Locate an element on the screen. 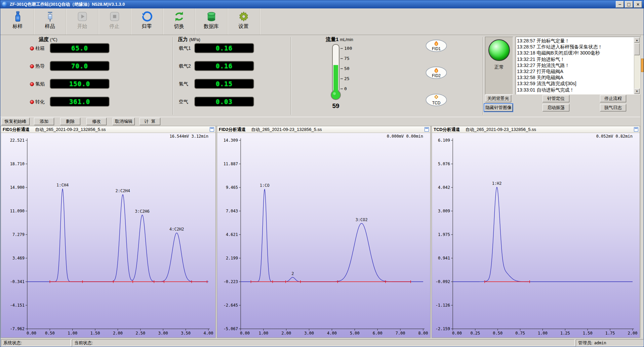 The height and width of the screenshot is (347, 644). peak-edit-toolbar: 恢复初始峰添加删除修改取消编辑计 算 is located at coordinates (322, 122).